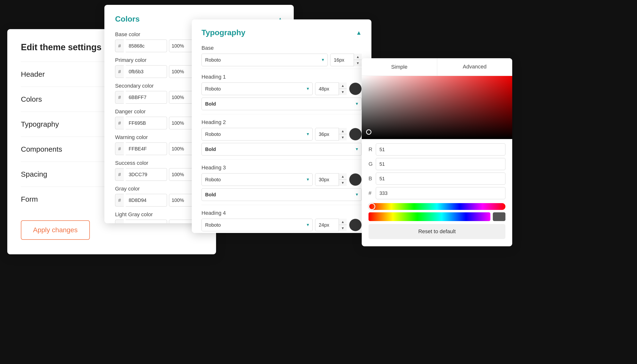 The image size is (637, 364). I want to click on hash-symbol-1: #, so click(120, 72).